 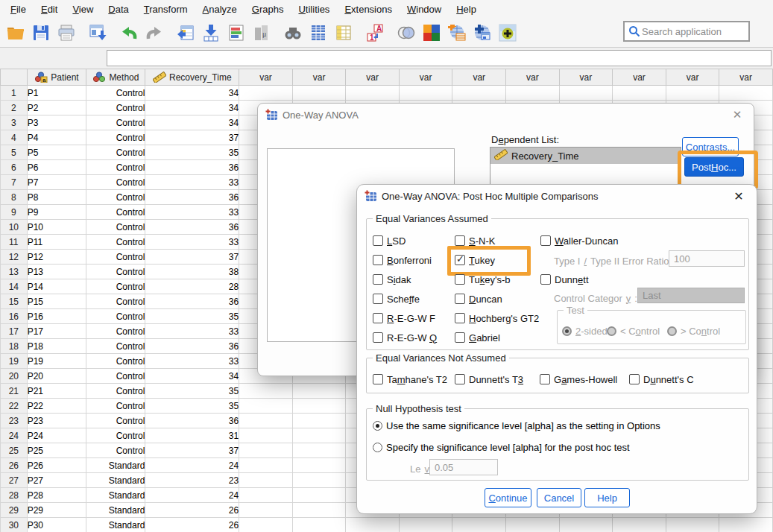 I want to click on row-number: 6, so click(x=14, y=168).